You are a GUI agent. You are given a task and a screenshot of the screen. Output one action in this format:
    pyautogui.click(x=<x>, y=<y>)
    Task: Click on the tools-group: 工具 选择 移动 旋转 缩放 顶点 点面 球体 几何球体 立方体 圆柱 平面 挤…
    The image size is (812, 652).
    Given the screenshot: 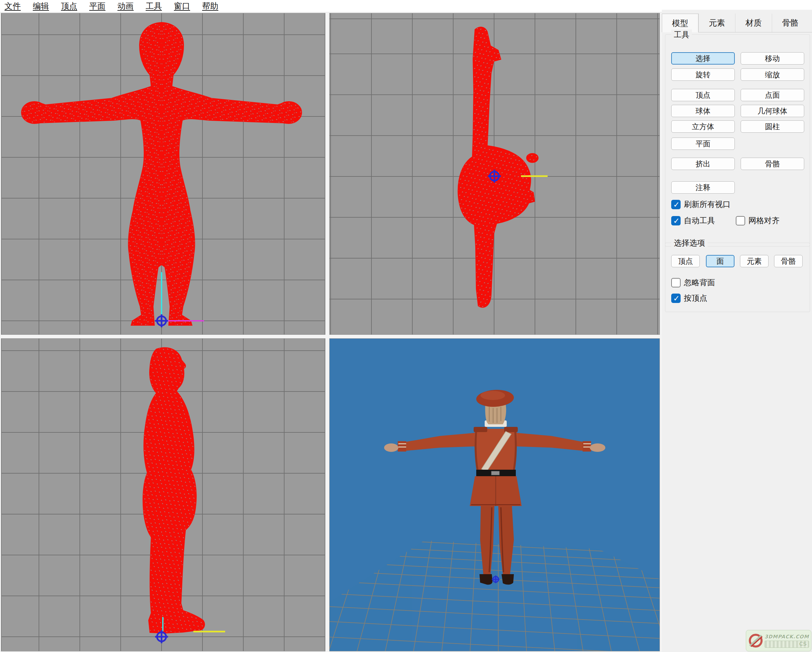 What is the action you would take?
    pyautogui.click(x=737, y=140)
    